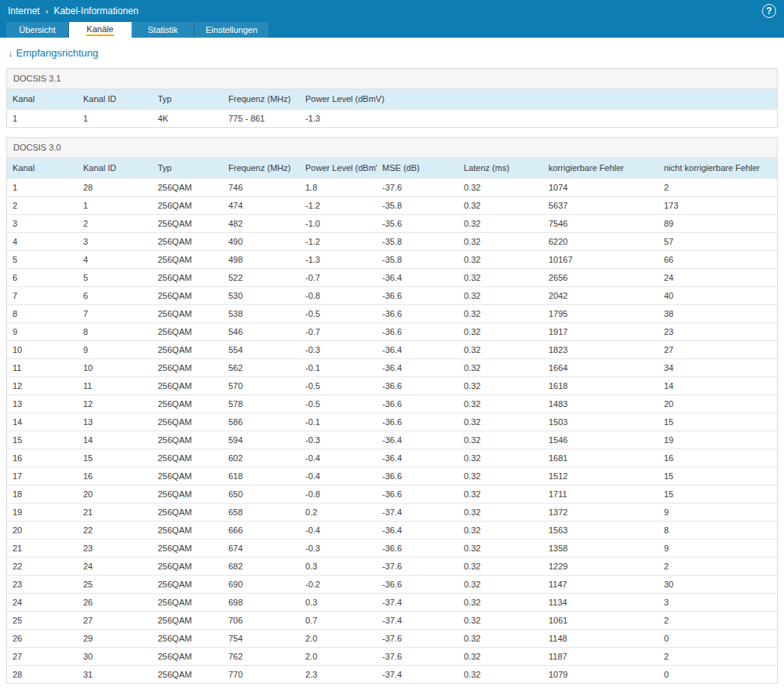 This screenshot has width=784, height=698. Describe the element at coordinates (717, 638) in the screenshot. I see `table-cell: 0` at that location.